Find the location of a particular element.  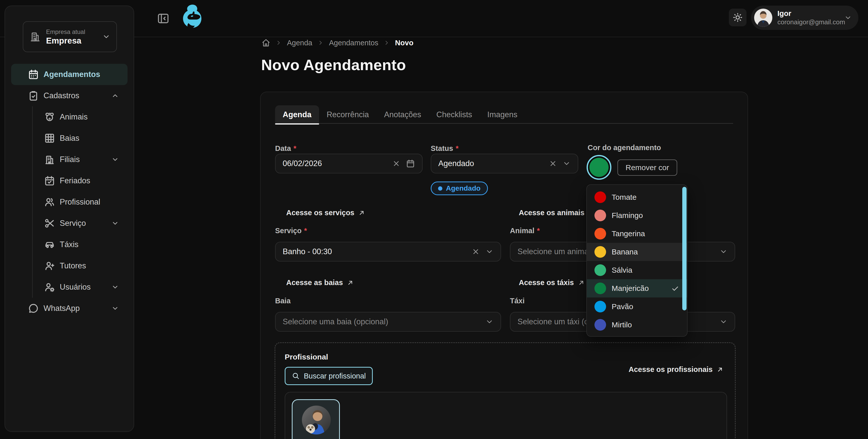

company-selector: Empresa atual Empresa is located at coordinates (70, 37).